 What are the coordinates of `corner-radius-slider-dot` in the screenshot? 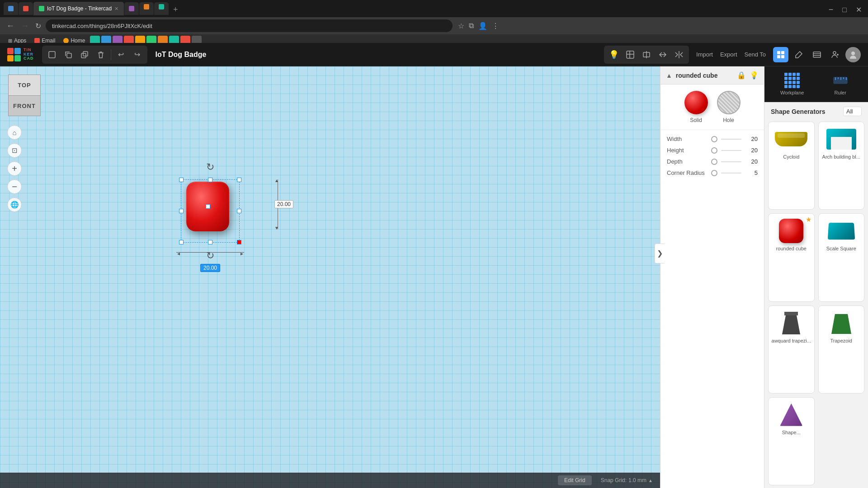 It's located at (714, 173).